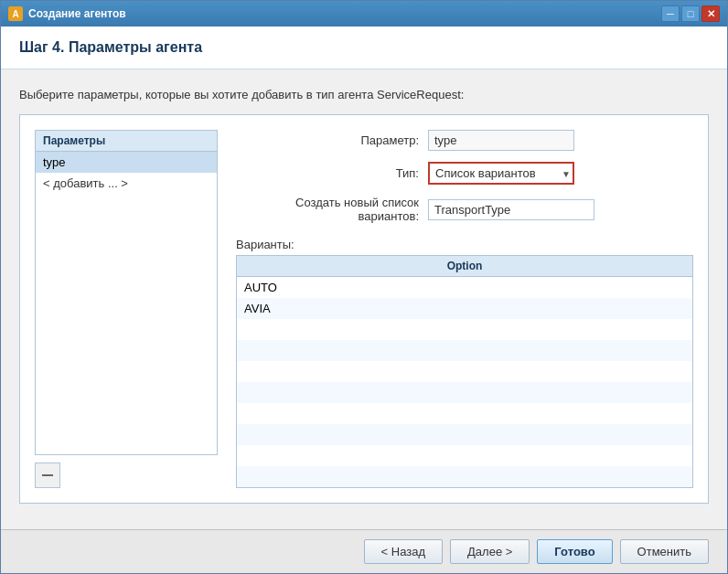 Image resolution: width=728 pixels, height=574 pixels. What do you see at coordinates (465, 267) in the screenshot?
I see `variants-col-header: Option` at bounding box center [465, 267].